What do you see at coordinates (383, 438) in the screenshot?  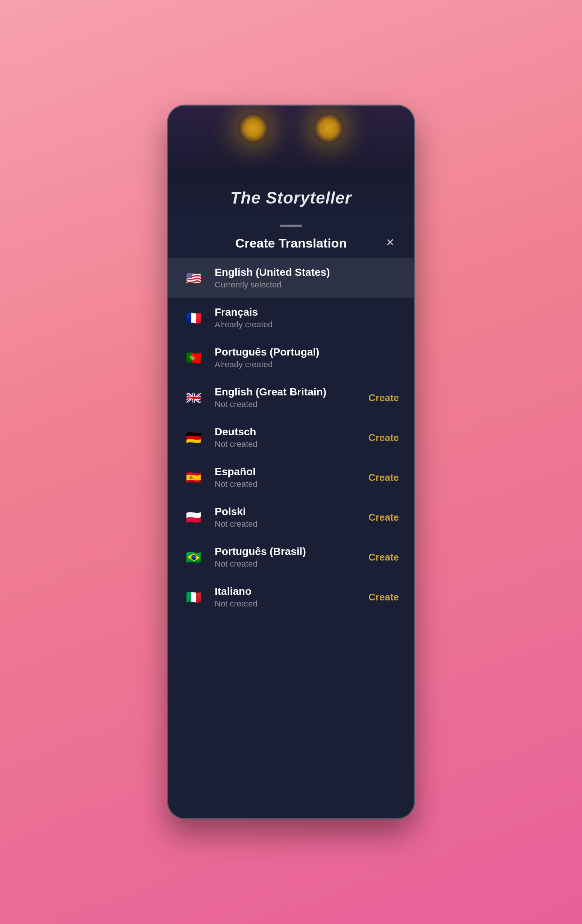 I see `create-button-de: Create` at bounding box center [383, 438].